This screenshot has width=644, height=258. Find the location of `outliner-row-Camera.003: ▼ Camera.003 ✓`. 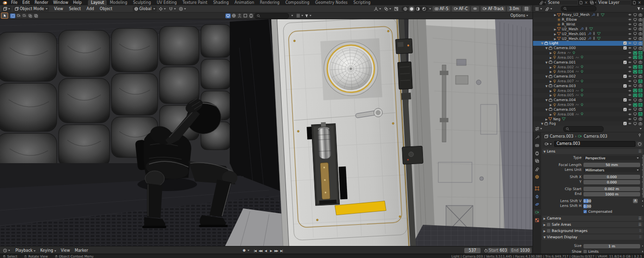

outliner-row-Camera.003: ▼ Camera.003 ✓ is located at coordinates (588, 86).